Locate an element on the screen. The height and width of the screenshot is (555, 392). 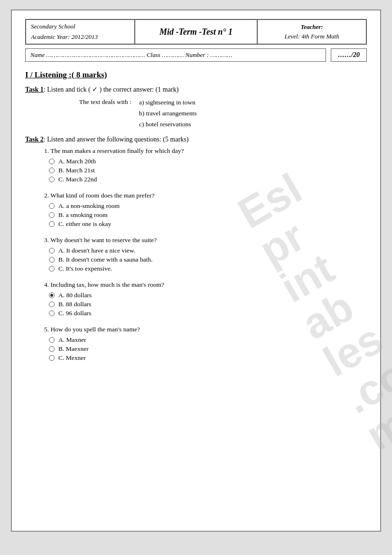
level-info: Level: 4th Form Math is located at coordinates (312, 37).